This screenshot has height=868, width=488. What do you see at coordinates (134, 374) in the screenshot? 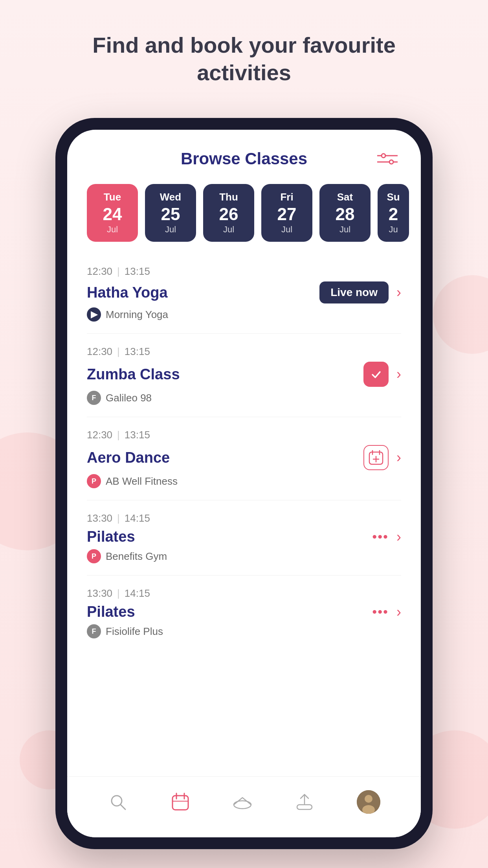
I see `class-name-2: Zumba Class` at bounding box center [134, 374].